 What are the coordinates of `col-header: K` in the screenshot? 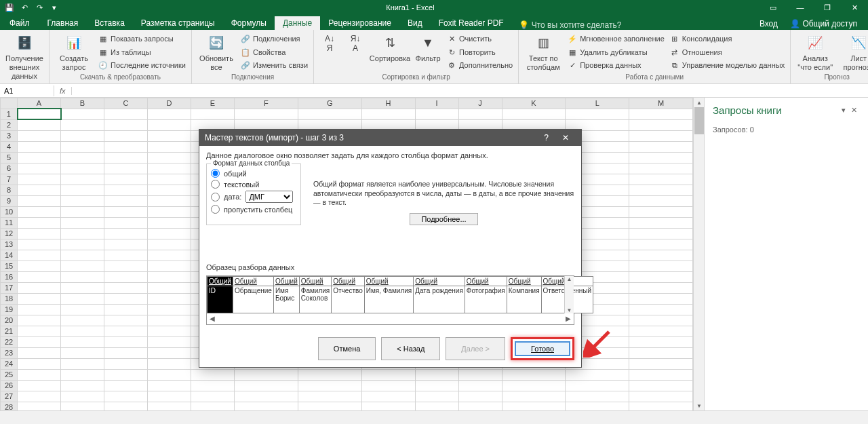 It's located at (534, 104).